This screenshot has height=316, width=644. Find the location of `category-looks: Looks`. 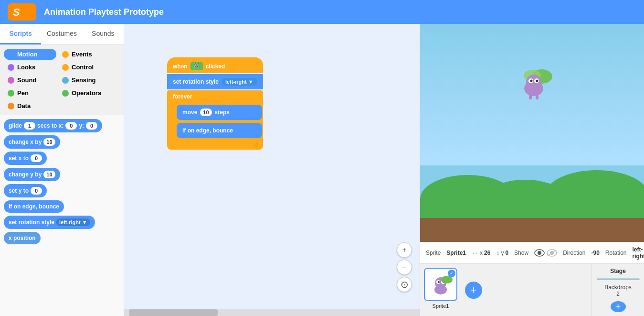

category-looks: Looks is located at coordinates (30, 67).